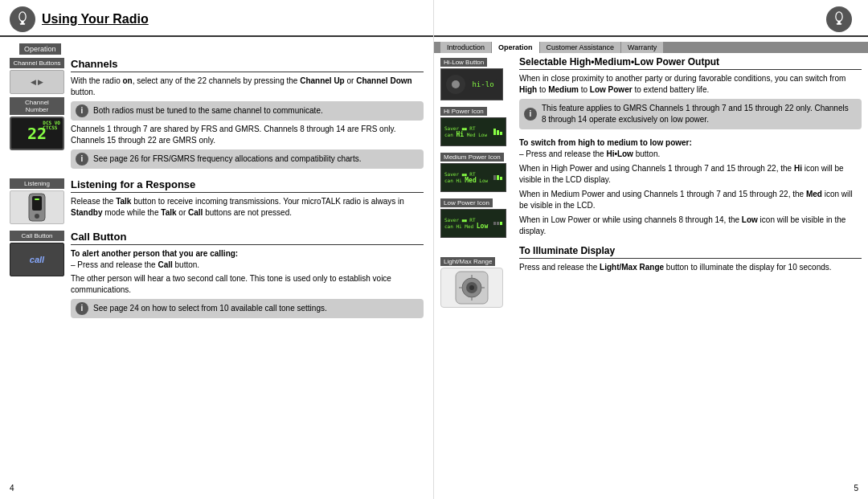 The image size is (868, 499). What do you see at coordinates (82, 111) in the screenshot?
I see `info-icon-1: i` at bounding box center [82, 111].